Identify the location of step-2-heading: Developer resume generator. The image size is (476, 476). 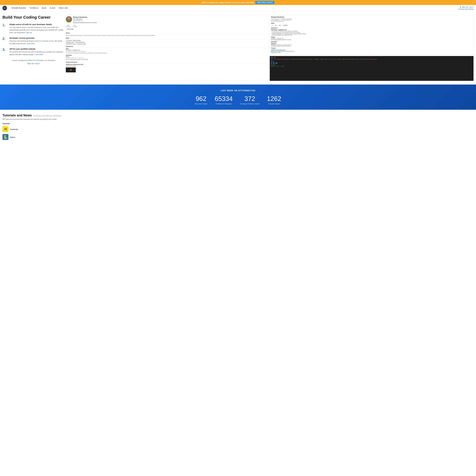
(37, 38).